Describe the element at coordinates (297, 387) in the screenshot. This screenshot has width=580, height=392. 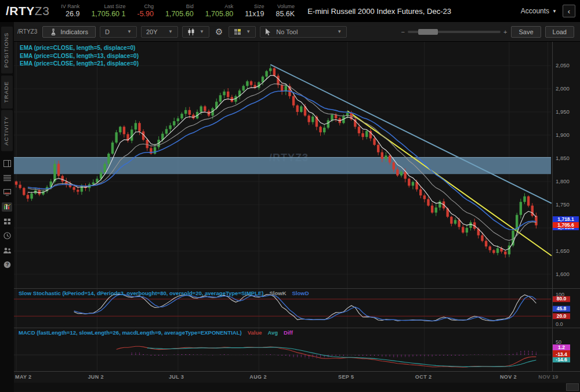
I see `bottom-strip` at that location.